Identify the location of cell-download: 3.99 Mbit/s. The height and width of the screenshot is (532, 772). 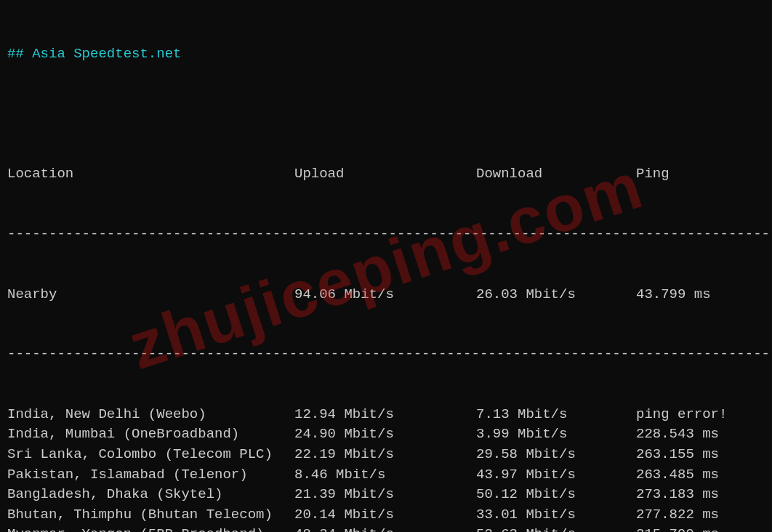
(556, 435).